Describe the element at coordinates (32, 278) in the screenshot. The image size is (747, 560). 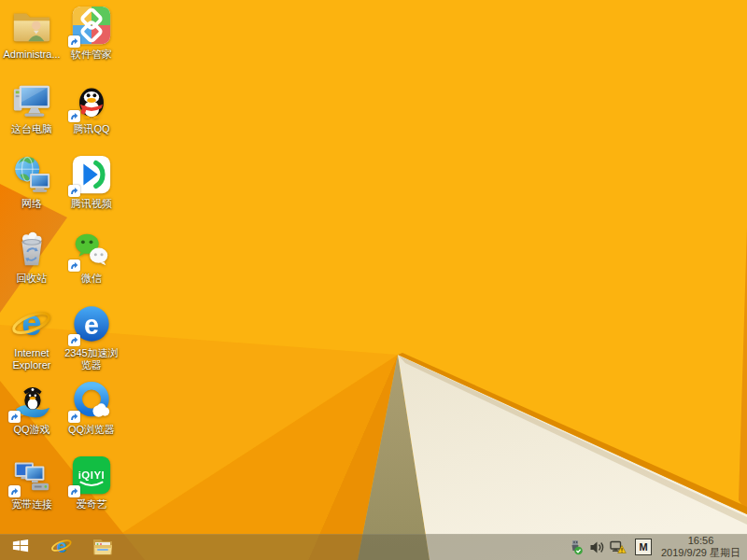
I see `desktop-icon-label: 回收站` at that location.